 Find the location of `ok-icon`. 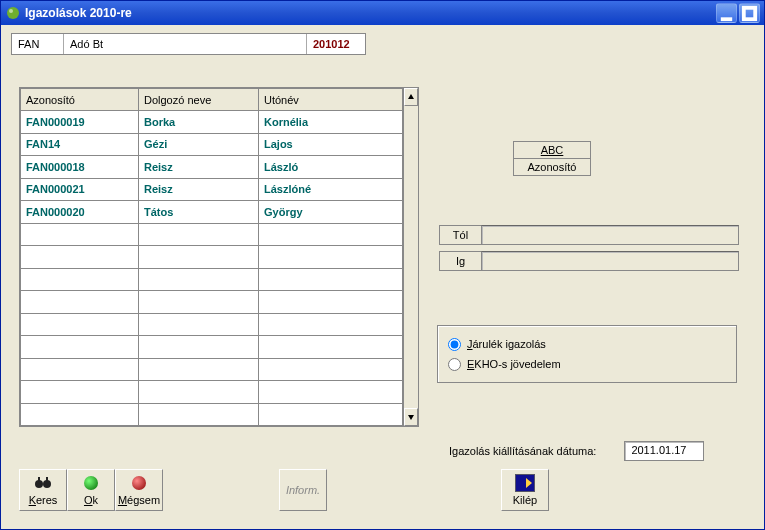

ok-icon is located at coordinates (91, 483).